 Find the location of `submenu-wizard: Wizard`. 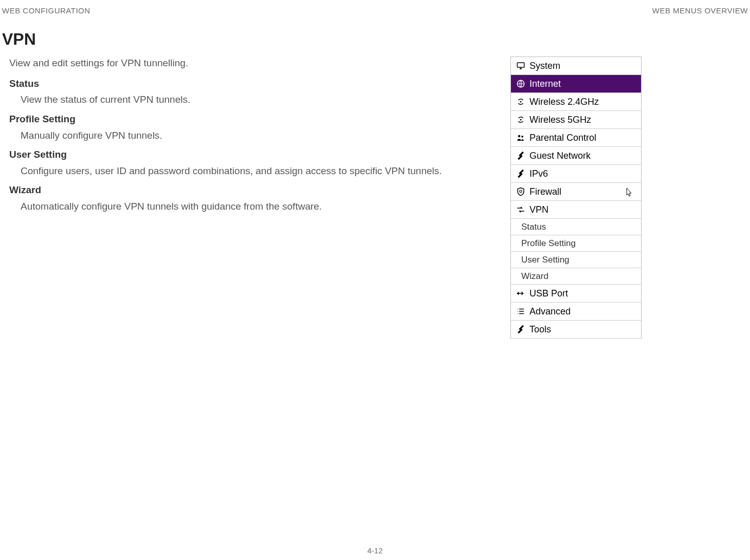

submenu-wizard: Wizard is located at coordinates (576, 276).